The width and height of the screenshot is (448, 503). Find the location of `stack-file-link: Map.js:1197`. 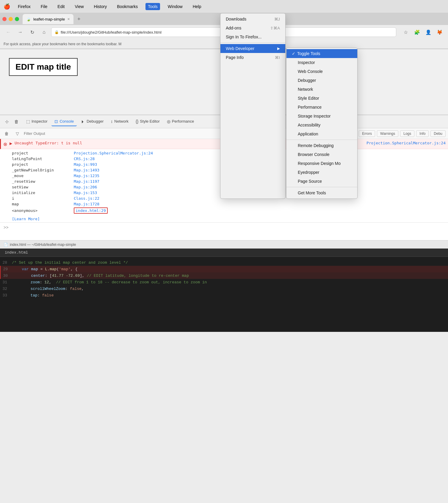

stack-file-link: Map.js:1197 is located at coordinates (87, 182).